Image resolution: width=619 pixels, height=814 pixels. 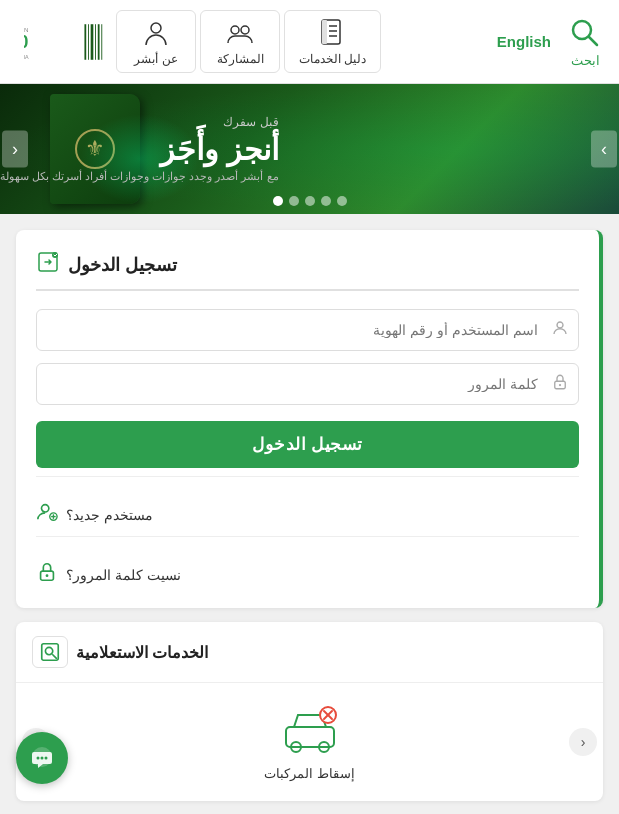 I want to click on nav-services-guide: دليل الخدمات, so click(x=332, y=42).